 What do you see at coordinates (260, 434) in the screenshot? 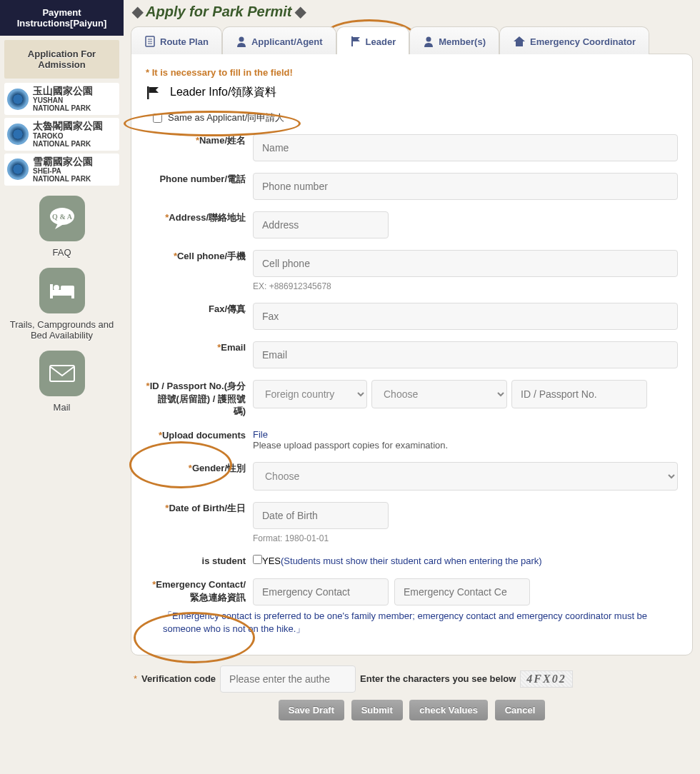
I see `upload-file-link: File` at bounding box center [260, 434].